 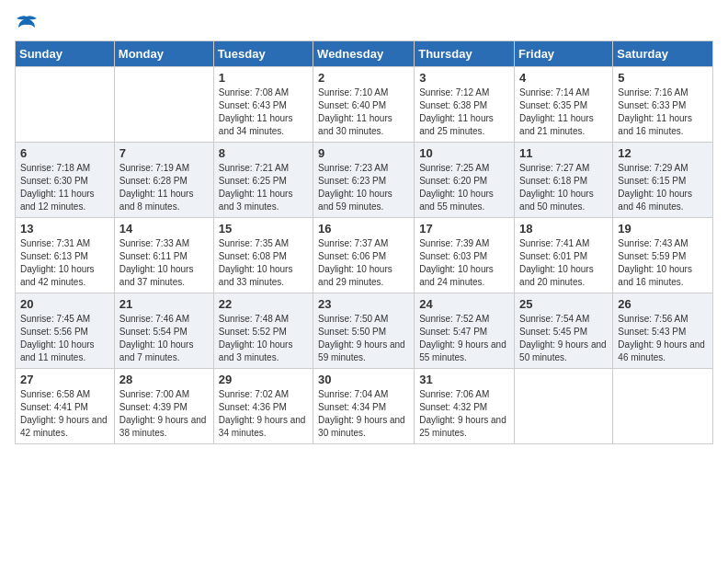 I want to click on day-number: 18, so click(x=563, y=228).